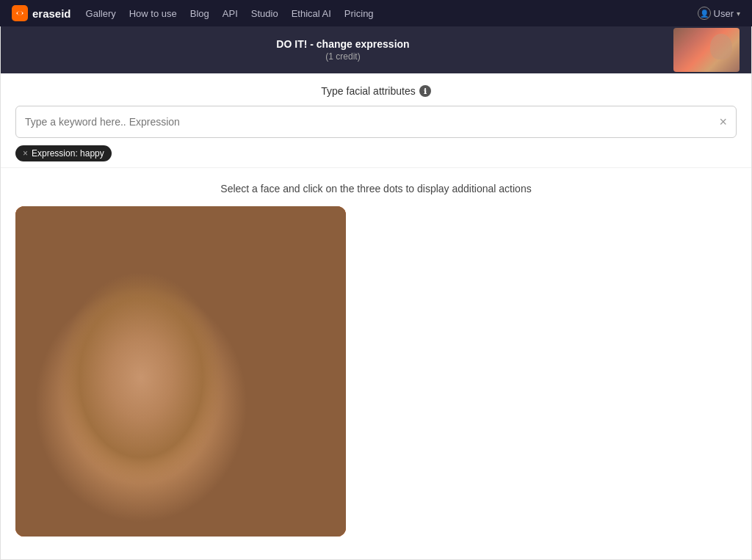  What do you see at coordinates (376, 153) in the screenshot?
I see `tags-row: × Expression: happy` at bounding box center [376, 153].